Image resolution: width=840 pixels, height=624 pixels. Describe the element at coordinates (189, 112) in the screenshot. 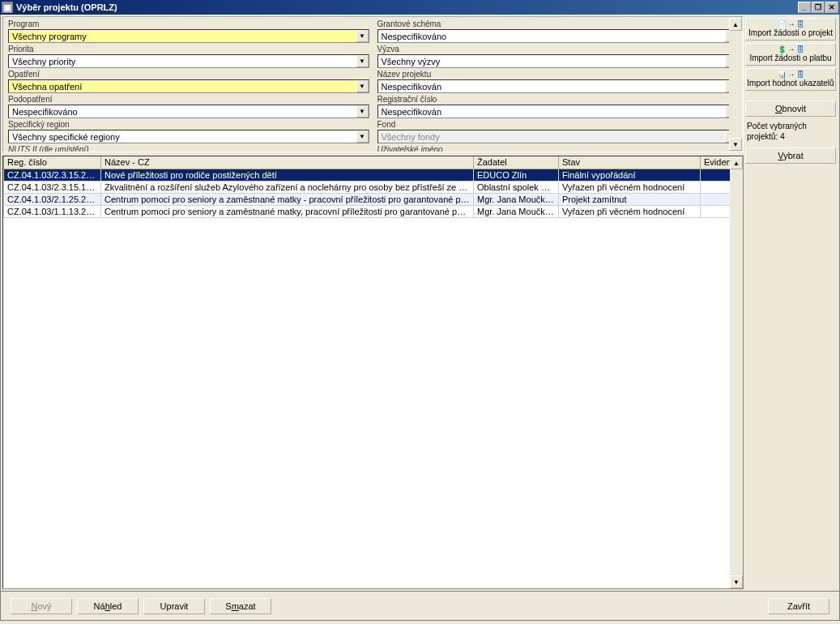

I see `filter-left-3-combo: Nespecifikováno▼` at that location.